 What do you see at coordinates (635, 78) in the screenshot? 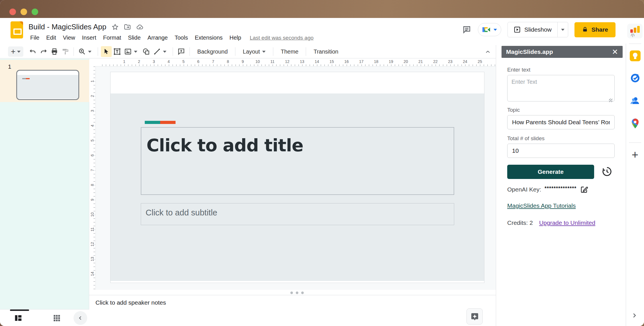
I see `google-tasks-icon` at bounding box center [635, 78].